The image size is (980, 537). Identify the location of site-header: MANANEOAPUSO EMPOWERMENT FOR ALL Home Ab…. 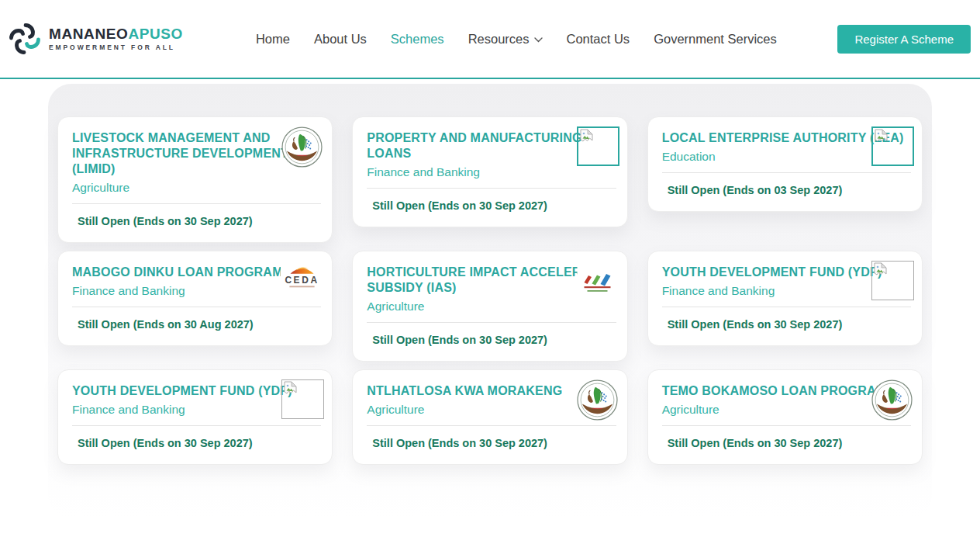
(490, 40).